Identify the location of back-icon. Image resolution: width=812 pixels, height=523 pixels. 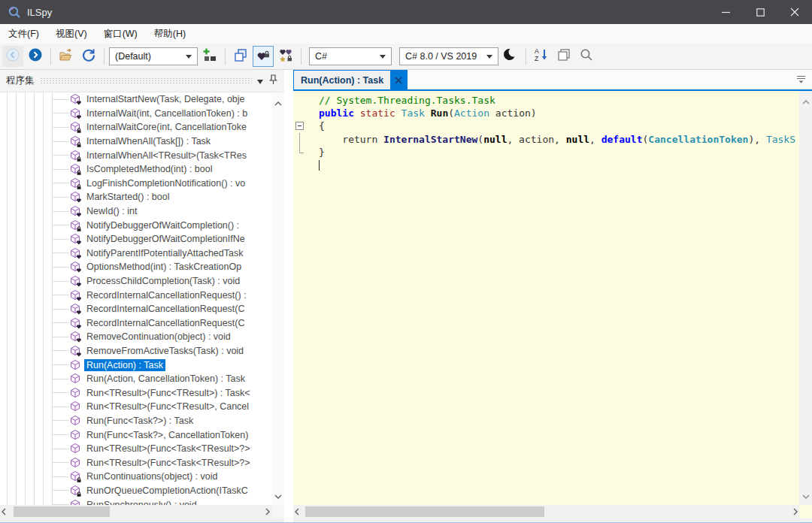
(13, 56).